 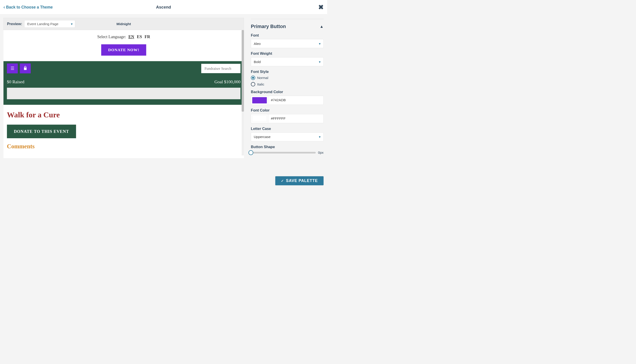 I want to click on lang-en: EN, so click(x=131, y=37).